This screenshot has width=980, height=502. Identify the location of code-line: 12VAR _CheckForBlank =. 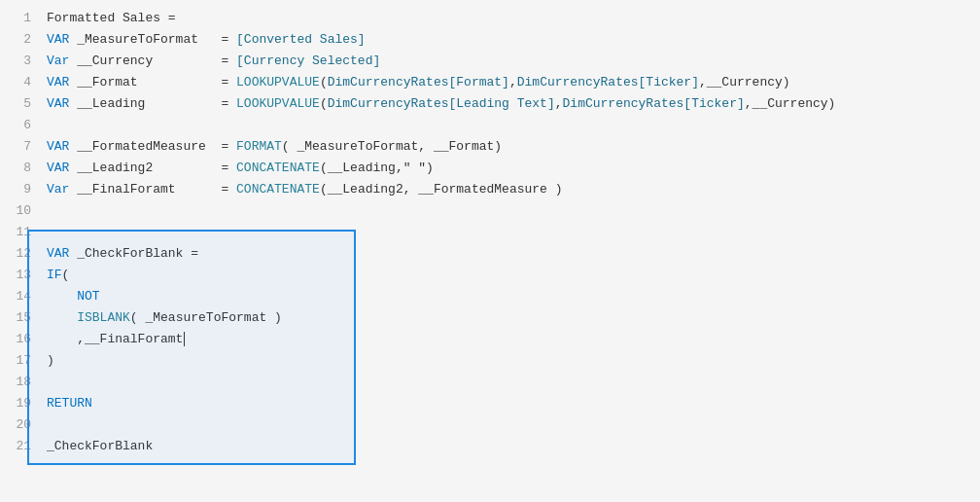
(490, 254).